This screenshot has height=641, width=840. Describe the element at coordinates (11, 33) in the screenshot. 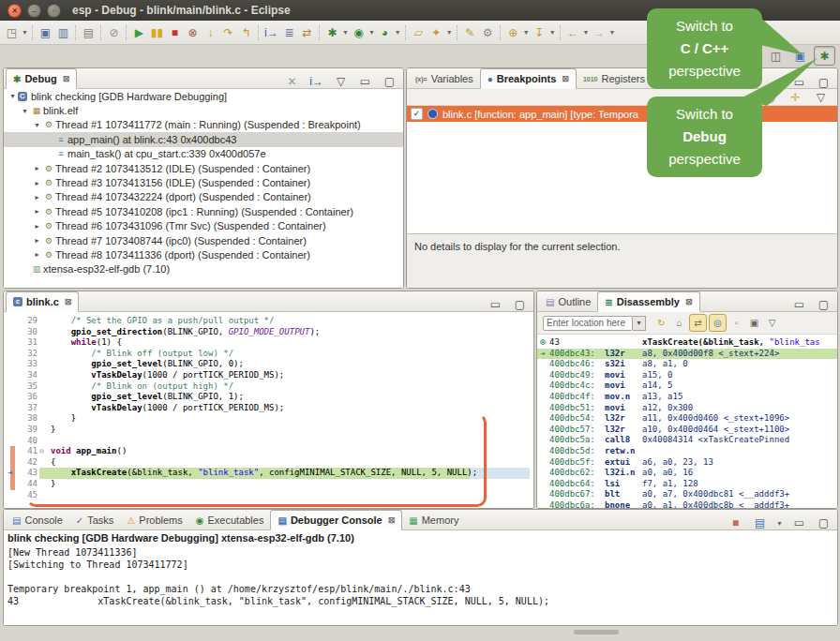

I see `new-wizard-icon: ◳` at that location.